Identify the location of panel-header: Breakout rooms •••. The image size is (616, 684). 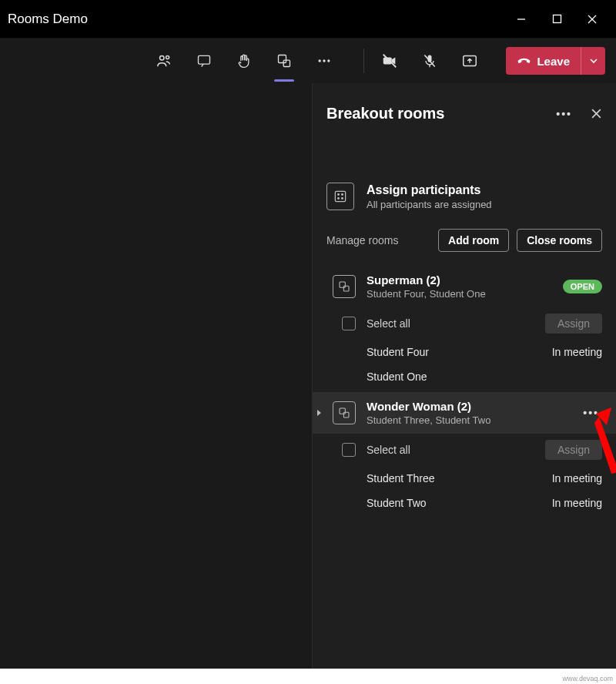
(464, 109).